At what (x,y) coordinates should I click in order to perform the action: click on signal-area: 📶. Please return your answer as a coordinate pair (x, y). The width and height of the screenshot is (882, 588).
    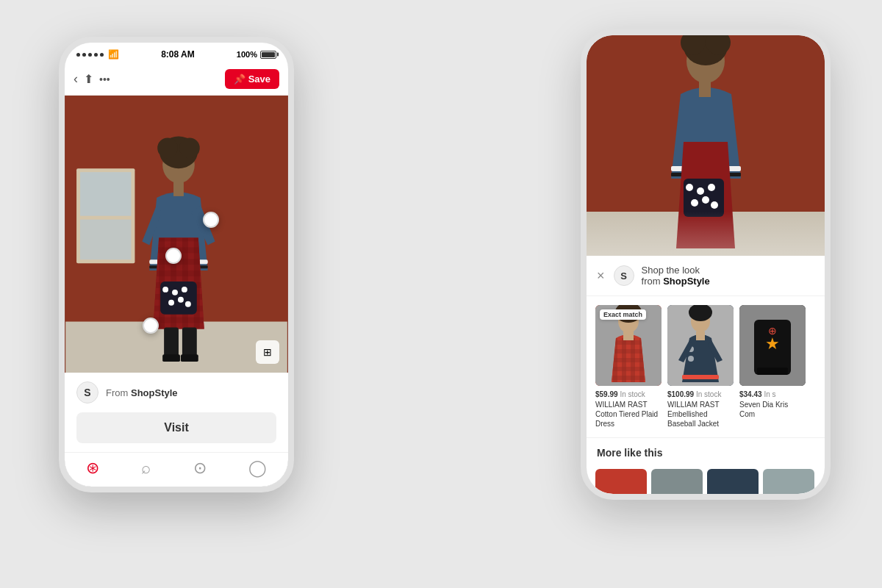
    Looking at the image, I should click on (98, 54).